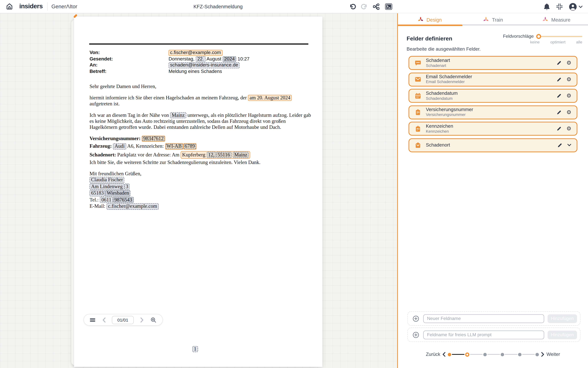  I want to click on terminal-icon, so click(389, 7).